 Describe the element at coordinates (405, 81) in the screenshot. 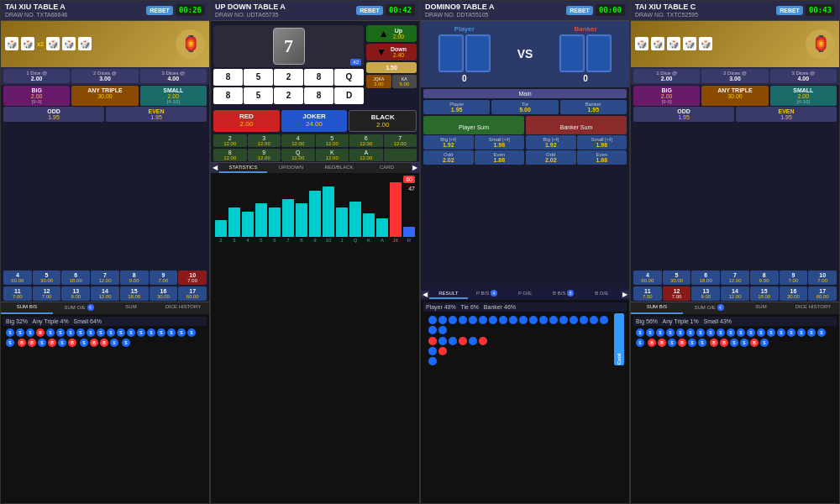

I see `bet-ka: KA 6.00` at that location.